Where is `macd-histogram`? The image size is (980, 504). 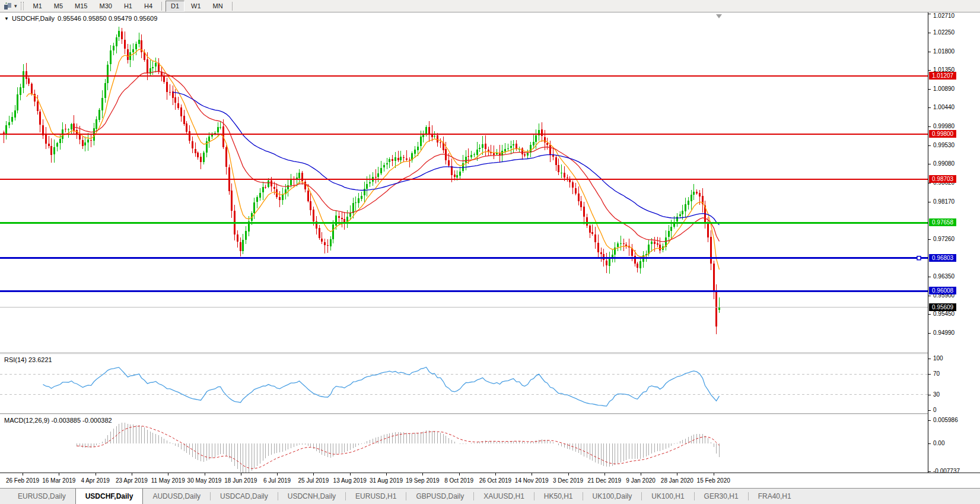
macd-histogram is located at coordinates (398, 448).